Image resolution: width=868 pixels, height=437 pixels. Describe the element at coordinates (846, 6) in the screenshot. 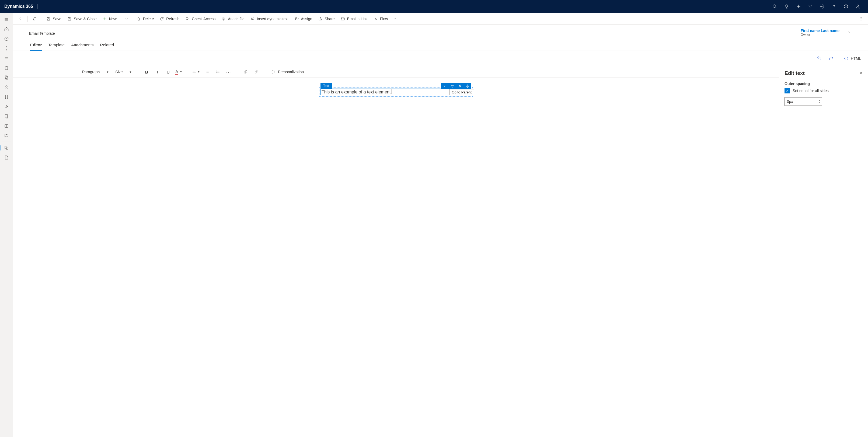

I see `smile-icon` at that location.